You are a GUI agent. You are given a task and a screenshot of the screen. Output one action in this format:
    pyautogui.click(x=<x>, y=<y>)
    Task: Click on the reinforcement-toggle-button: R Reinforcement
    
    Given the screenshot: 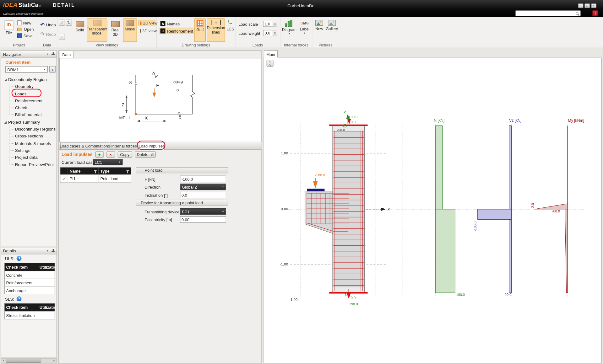 What is the action you would take?
    pyautogui.click(x=177, y=31)
    